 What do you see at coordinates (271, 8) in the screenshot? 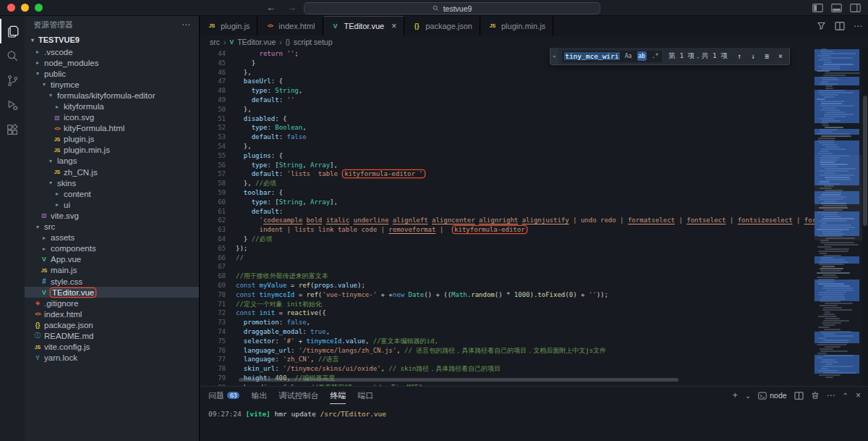
I see `back-icon: ←` at bounding box center [271, 8].